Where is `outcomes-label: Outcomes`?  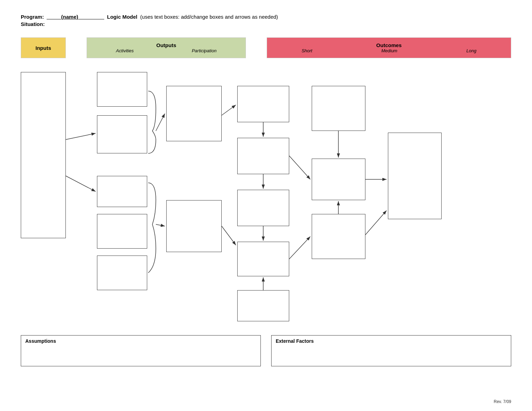 outcomes-label: Outcomes is located at coordinates (389, 45).